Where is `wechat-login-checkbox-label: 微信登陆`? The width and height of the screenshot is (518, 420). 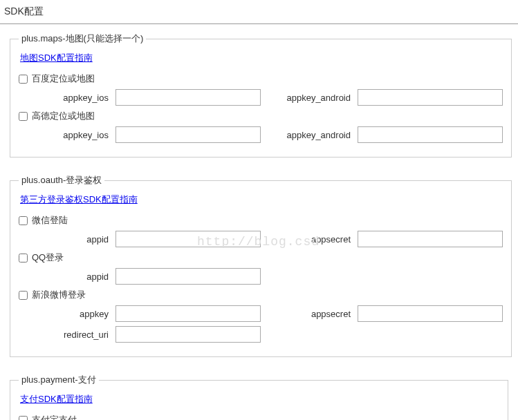
wechat-login-checkbox-label: 微信登陆 is located at coordinates (50, 220).